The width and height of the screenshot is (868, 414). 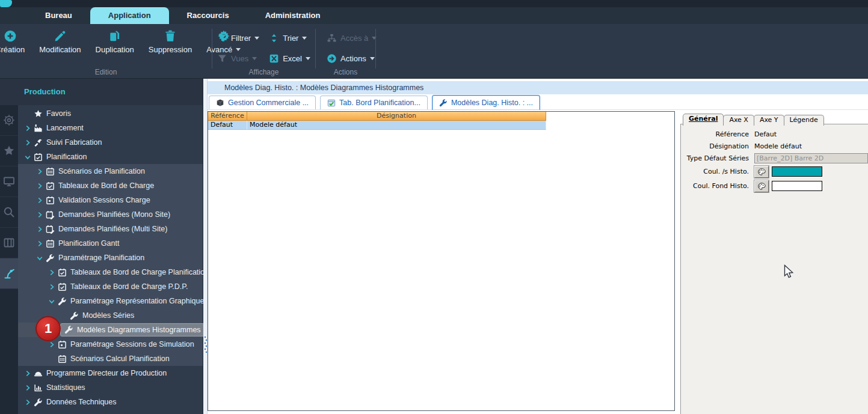 What do you see at coordinates (293, 16) in the screenshot?
I see `menu-tab-administration: Administration` at bounding box center [293, 16].